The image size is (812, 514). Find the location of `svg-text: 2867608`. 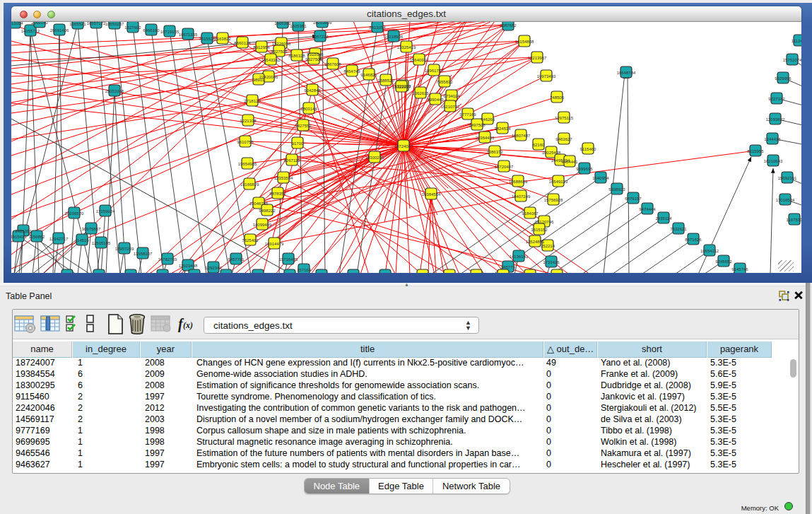

svg-text: 2867608 is located at coordinates (333, 64).